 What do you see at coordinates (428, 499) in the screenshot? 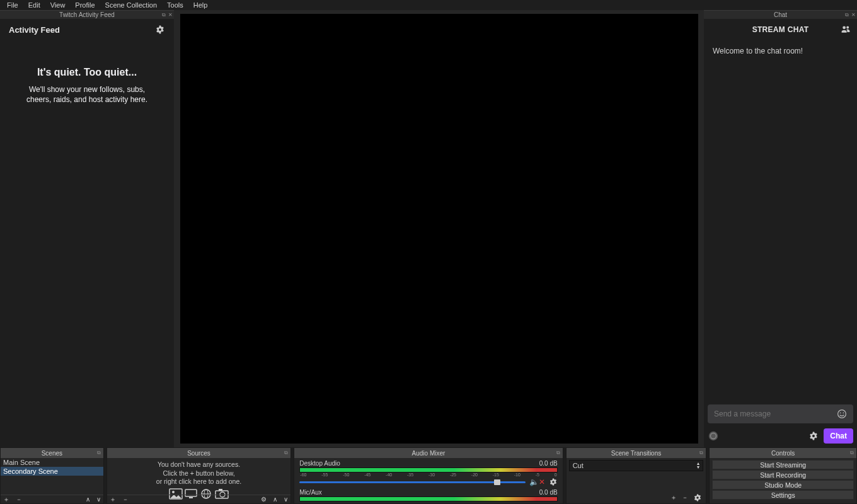
I see `audio-meter` at bounding box center [428, 499].